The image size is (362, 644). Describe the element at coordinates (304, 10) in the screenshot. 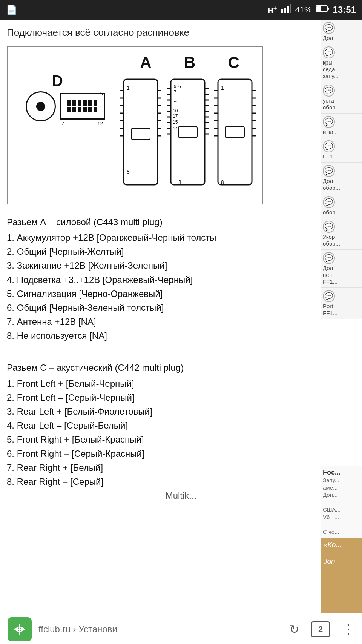

I see `battery-percent: 41%` at that location.